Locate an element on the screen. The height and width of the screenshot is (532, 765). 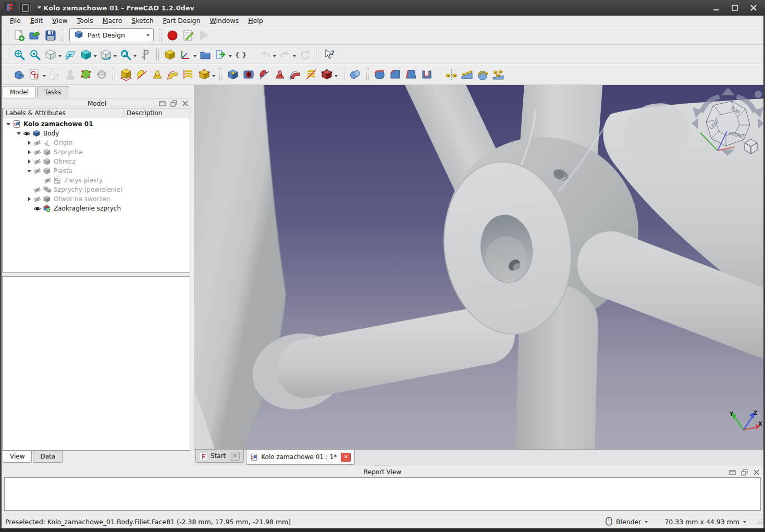
panel-dock-icon is located at coordinates (163, 103).